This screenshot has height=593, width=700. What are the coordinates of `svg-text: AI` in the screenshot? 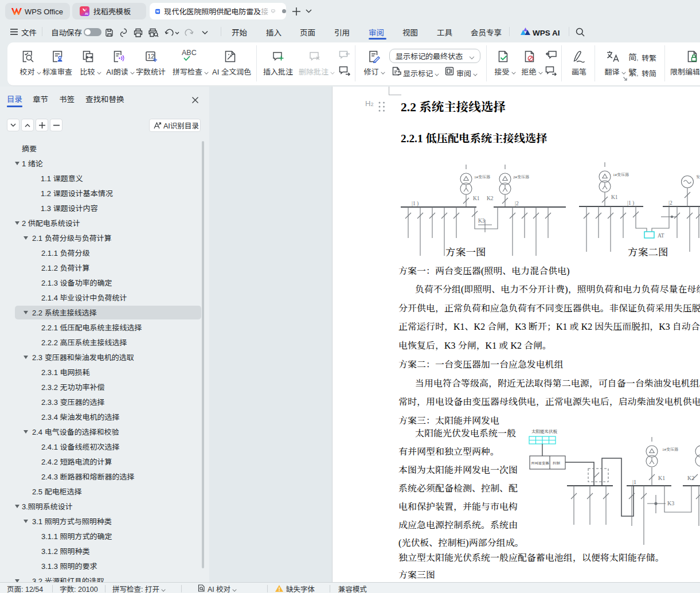 It's located at (87, 14).